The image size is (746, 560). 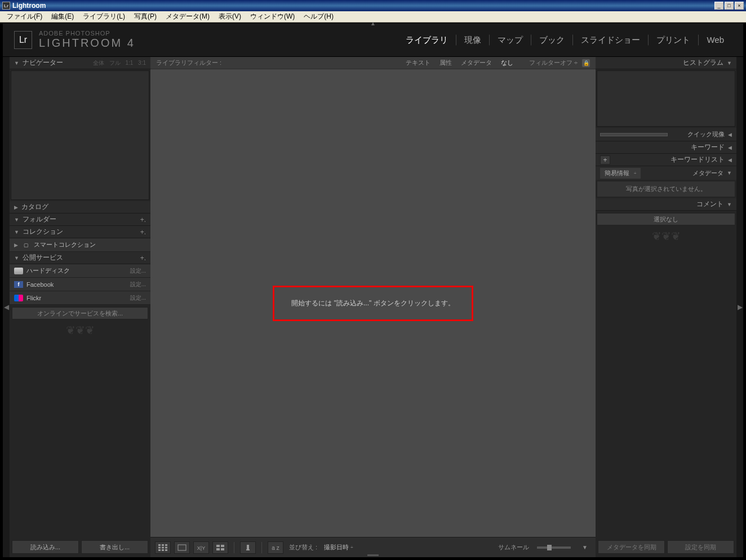 What do you see at coordinates (585, 548) in the screenshot?
I see `toolbar-menu-button: ▼` at bounding box center [585, 548].